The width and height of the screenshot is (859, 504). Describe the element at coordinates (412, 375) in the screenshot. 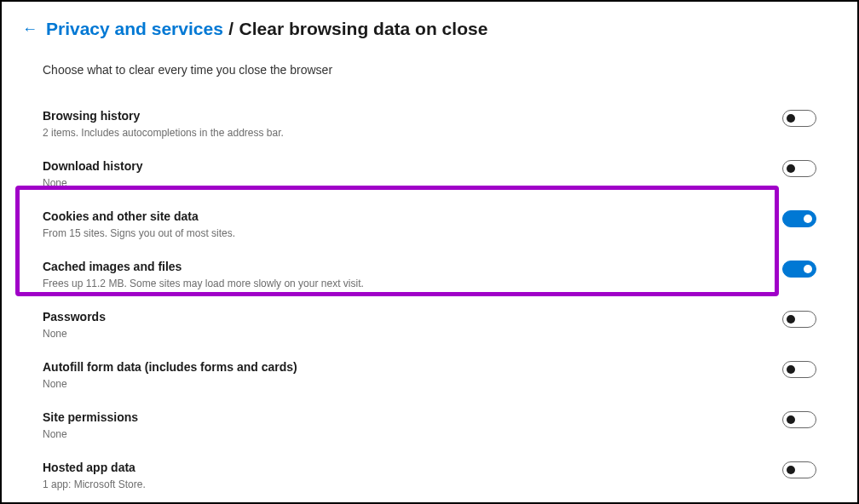

I see `setting-text: Autofill form data (includes forms and c…` at that location.